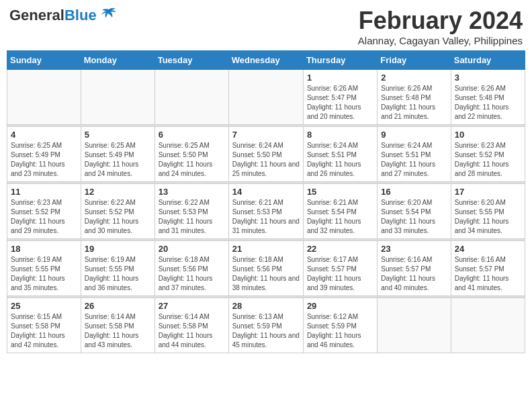  I want to click on day-info: Sunrise: 6:25 AM Sunset: 5:50 PM Dayligh…, so click(192, 160).